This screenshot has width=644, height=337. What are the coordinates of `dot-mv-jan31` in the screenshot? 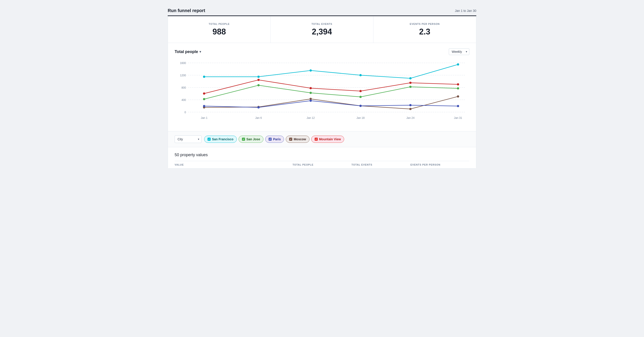 It's located at (458, 106).